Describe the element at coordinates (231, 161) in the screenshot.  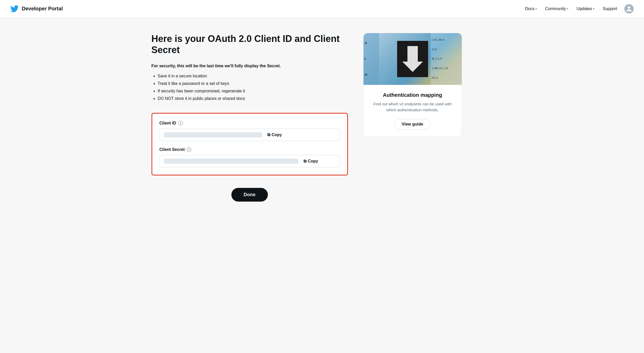
I see `client-secret-value` at that location.